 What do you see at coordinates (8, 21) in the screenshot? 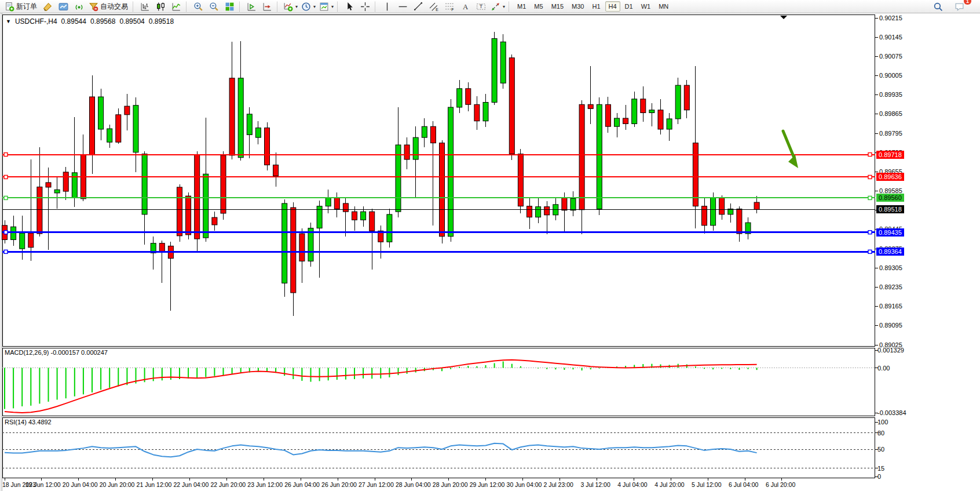
I see `collapse-ohlc-icon: ▼` at bounding box center [8, 21].